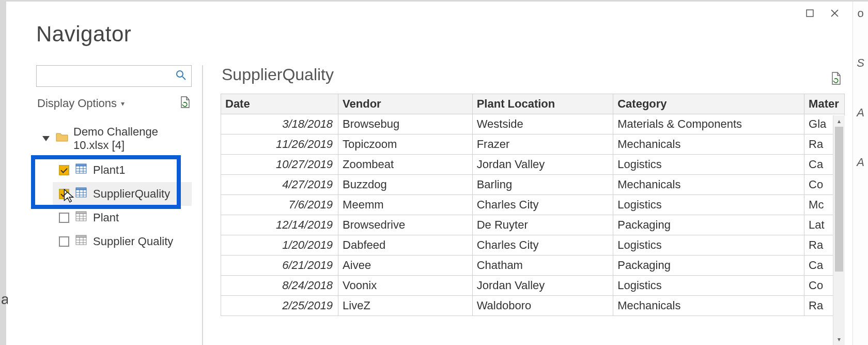  I want to click on search-box, so click(114, 76).